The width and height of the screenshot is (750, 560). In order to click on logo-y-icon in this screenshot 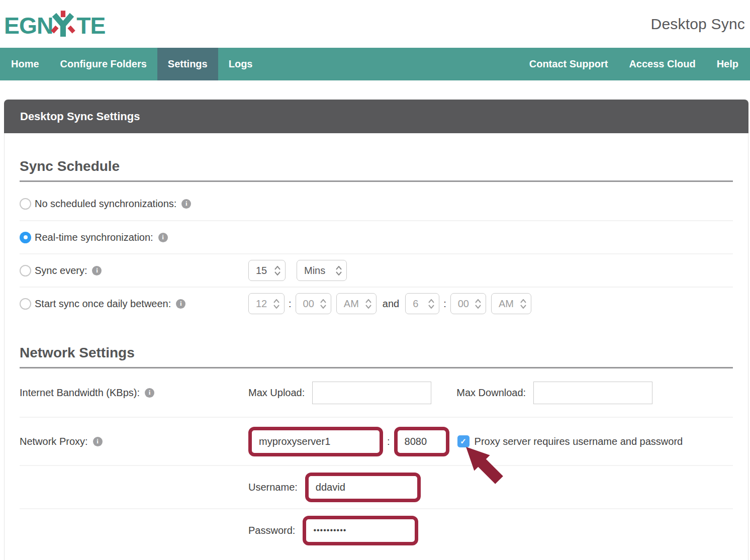, I will do `click(63, 24)`.